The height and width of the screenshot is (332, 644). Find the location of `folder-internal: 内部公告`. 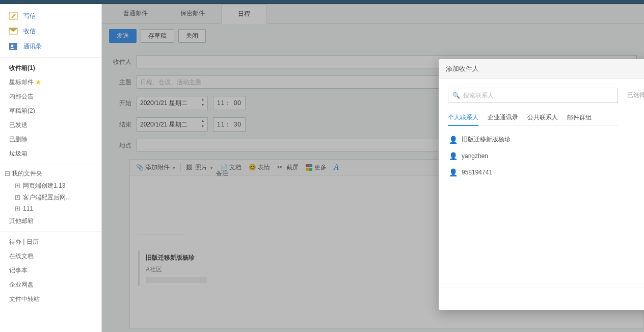

folder-internal: 内部公告 is located at coordinates (51, 96).